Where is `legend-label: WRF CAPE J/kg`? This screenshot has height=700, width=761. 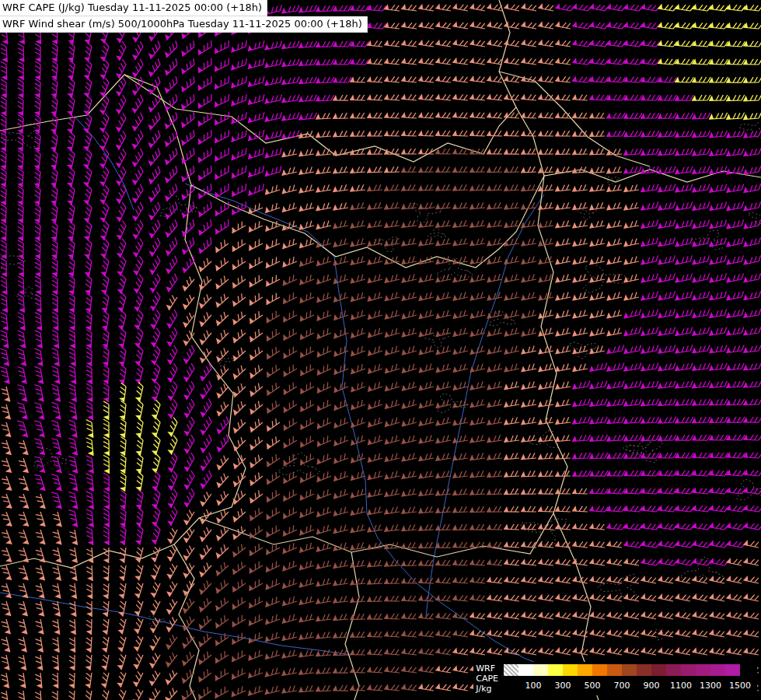
legend-label: WRF CAPE J/kg is located at coordinates (487, 678).